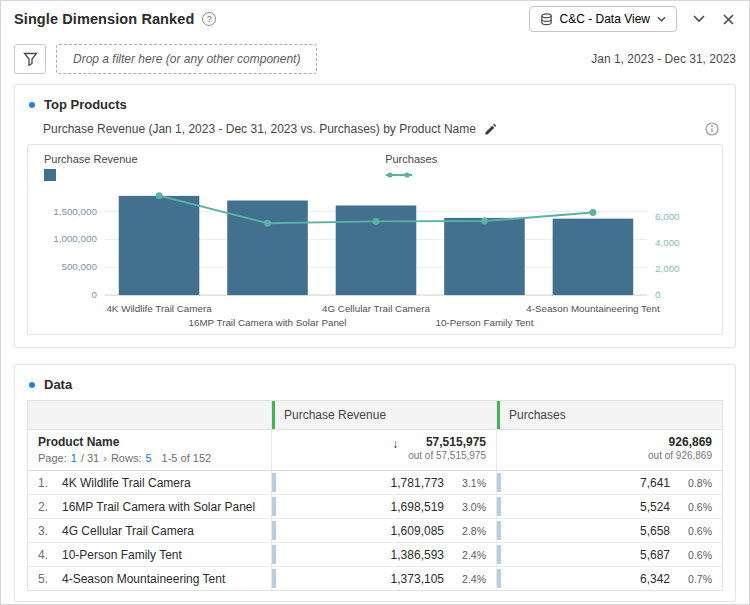  I want to click on table-row: 3.4G Cellular Trail Camera 1,609,0852.8%…, so click(375, 531).